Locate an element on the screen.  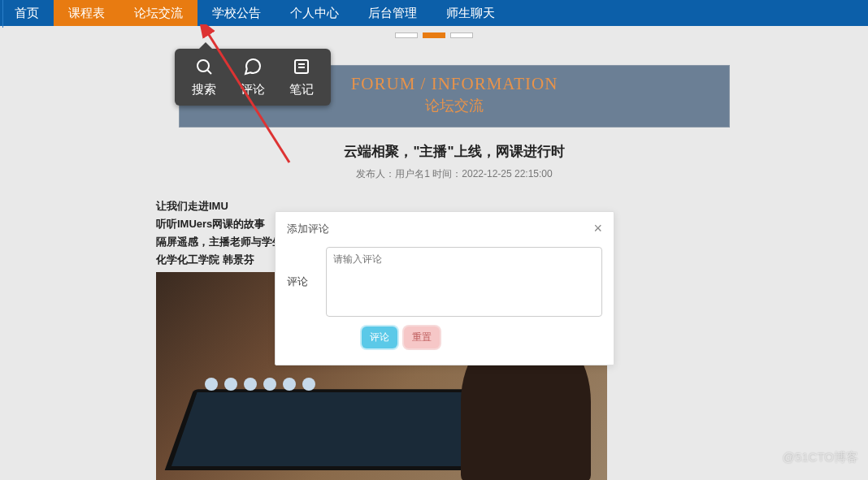
comment-textarea is located at coordinates (464, 282).